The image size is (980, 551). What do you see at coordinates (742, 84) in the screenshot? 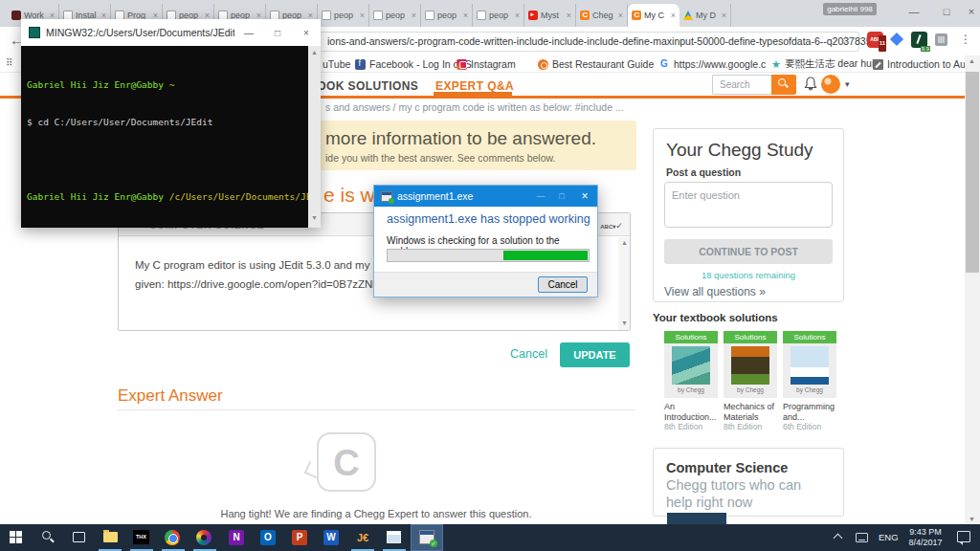
I see `search-input` at bounding box center [742, 84].